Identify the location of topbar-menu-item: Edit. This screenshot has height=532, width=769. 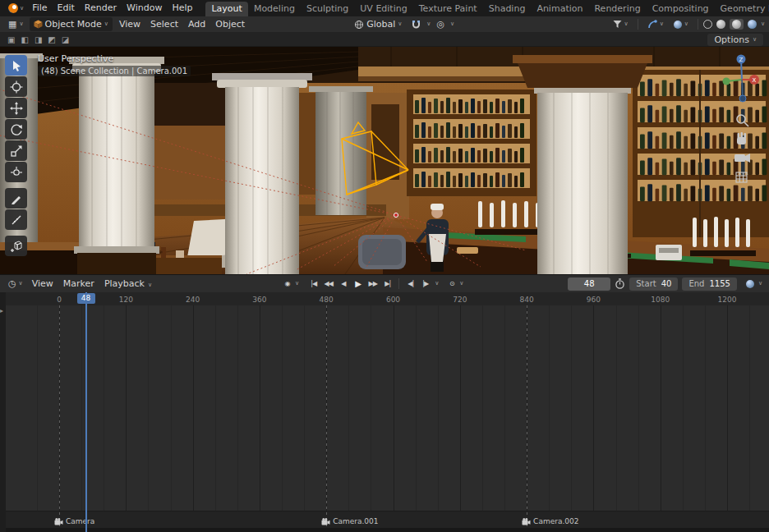
(66, 8).